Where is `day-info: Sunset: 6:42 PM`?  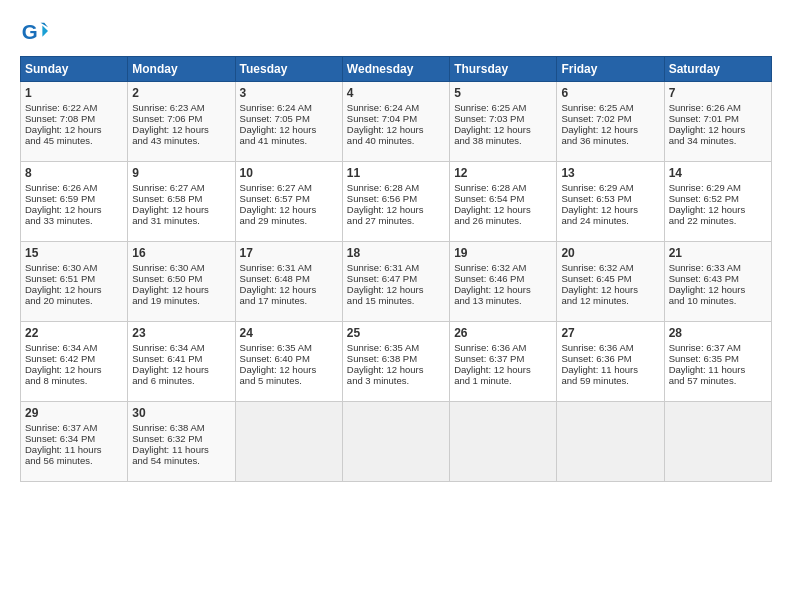 day-info: Sunset: 6:42 PM is located at coordinates (60, 358).